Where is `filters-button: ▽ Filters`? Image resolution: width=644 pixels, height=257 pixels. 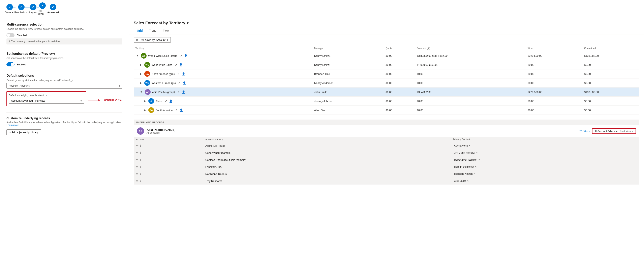 filters-button: ▽ Filters is located at coordinates (584, 131).